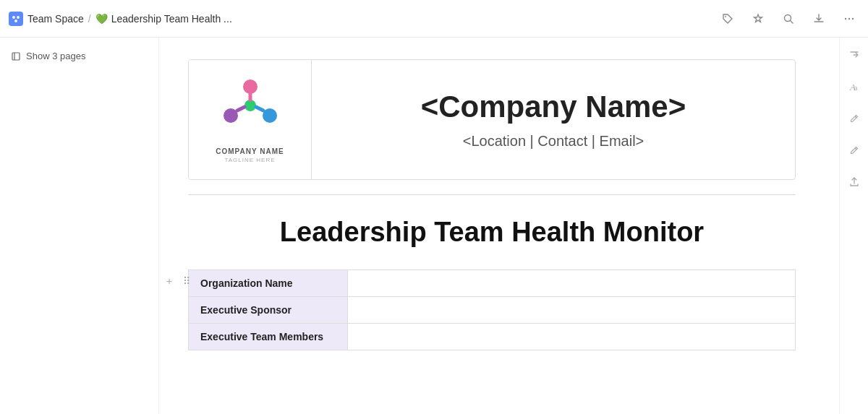 The image size is (868, 414). I want to click on org-info-table: Organization NameExecutive SponsorExecut…, so click(492, 310).